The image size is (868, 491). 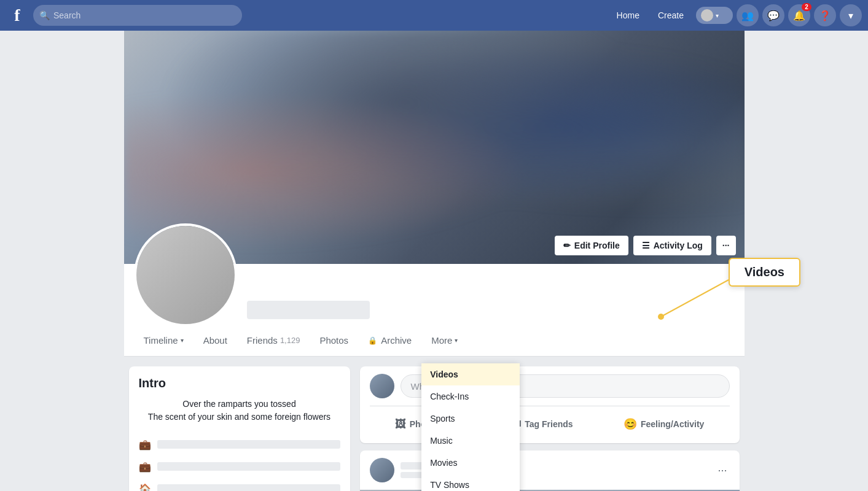 What do you see at coordinates (434, 341) in the screenshot?
I see `profile-tabs: Timeline ▾ About Friends 1,129 Photos 🔒 …` at bounding box center [434, 341].